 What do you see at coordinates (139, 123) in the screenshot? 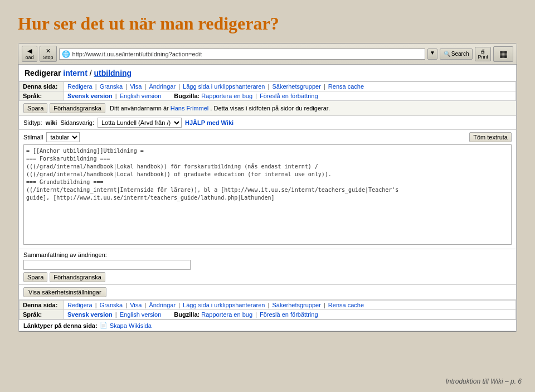
I see `sidansvarig-select: Lotta Lundell (Ärvd från /)` at bounding box center [139, 123].